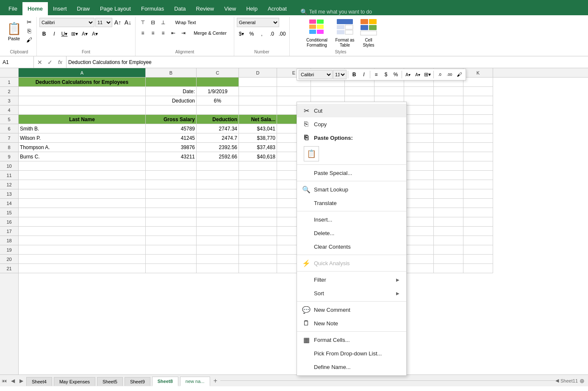 The height and width of the screenshot is (391, 588). What do you see at coordinates (357, 190) in the screenshot?
I see `ctx-smart-lookup-label: Smart Lookup` at bounding box center [357, 190].